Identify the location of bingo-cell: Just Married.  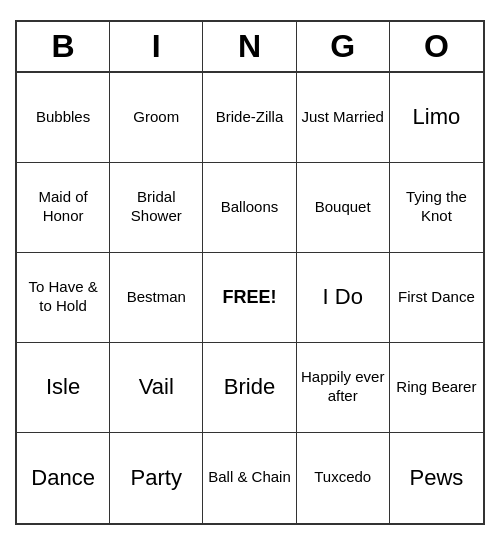
(344, 118).